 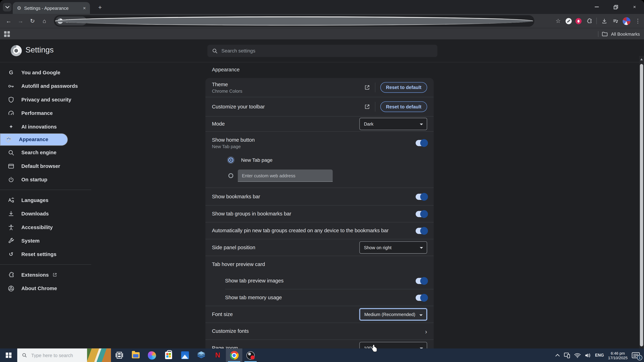 What do you see at coordinates (47, 180) in the screenshot?
I see `settings-sidebar: G You and Google Autofill and passwords …` at bounding box center [47, 180].